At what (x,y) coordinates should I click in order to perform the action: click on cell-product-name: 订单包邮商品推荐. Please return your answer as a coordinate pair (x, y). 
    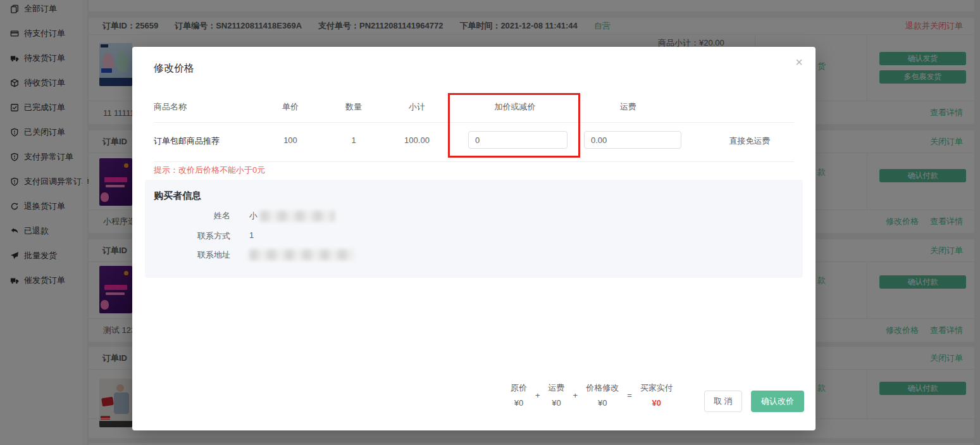
    Looking at the image, I should click on (187, 141).